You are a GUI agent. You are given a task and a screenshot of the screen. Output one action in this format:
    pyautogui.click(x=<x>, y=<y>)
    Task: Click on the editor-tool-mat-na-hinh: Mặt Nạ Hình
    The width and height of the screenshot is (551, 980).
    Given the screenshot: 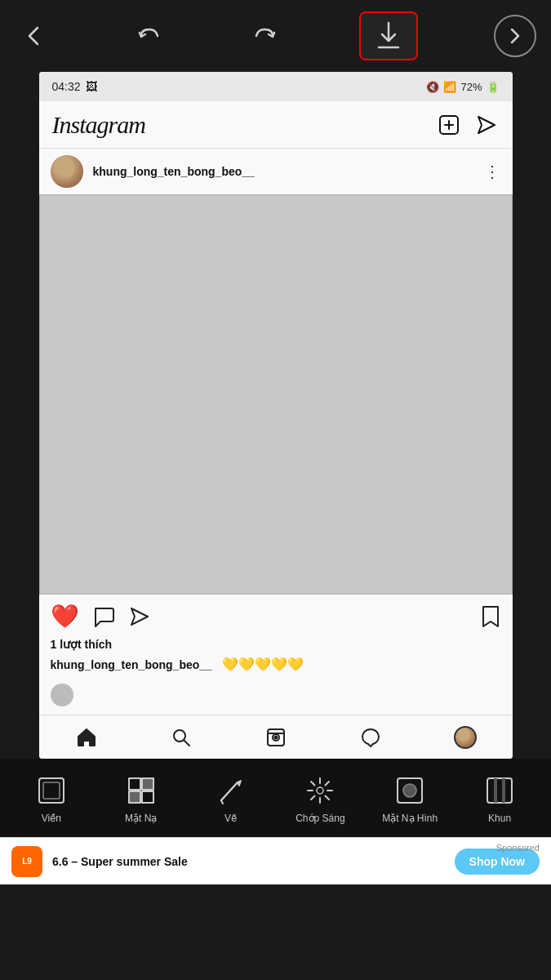 What is the action you would take?
    pyautogui.click(x=410, y=799)
    